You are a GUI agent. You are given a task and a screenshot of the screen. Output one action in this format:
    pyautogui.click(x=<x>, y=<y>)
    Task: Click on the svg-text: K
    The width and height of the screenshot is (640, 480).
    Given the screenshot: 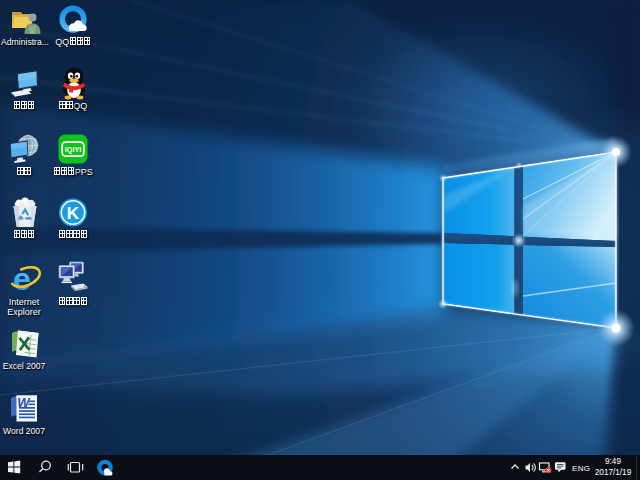 What is the action you would take?
    pyautogui.click(x=74, y=214)
    